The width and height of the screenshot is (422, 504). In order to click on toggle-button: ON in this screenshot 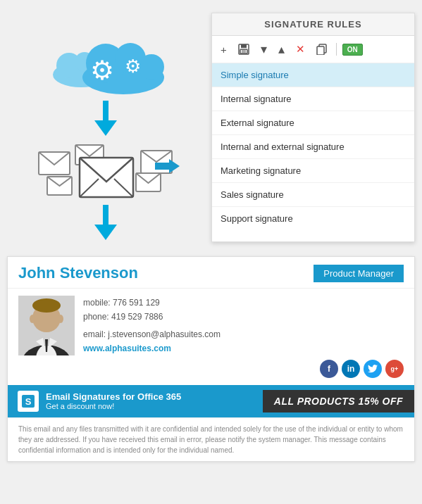, I will do `click(352, 49)`.